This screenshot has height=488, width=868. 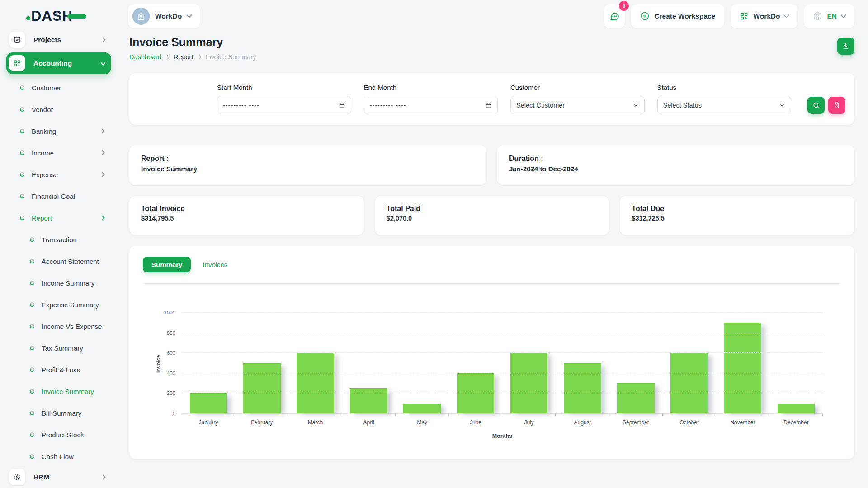 What do you see at coordinates (846, 46) in the screenshot?
I see `download-button` at bounding box center [846, 46].